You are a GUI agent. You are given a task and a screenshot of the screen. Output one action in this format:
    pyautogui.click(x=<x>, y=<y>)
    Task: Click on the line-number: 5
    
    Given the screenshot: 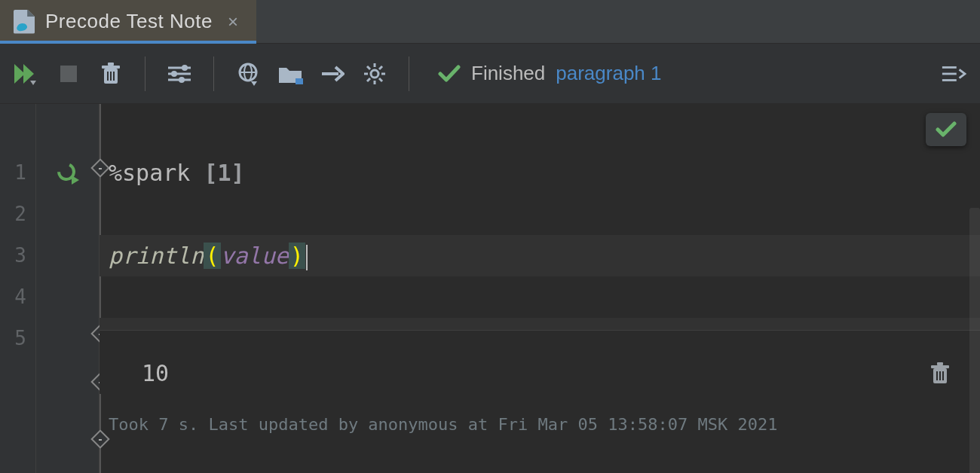 What is the action you would take?
    pyautogui.click(x=18, y=339)
    